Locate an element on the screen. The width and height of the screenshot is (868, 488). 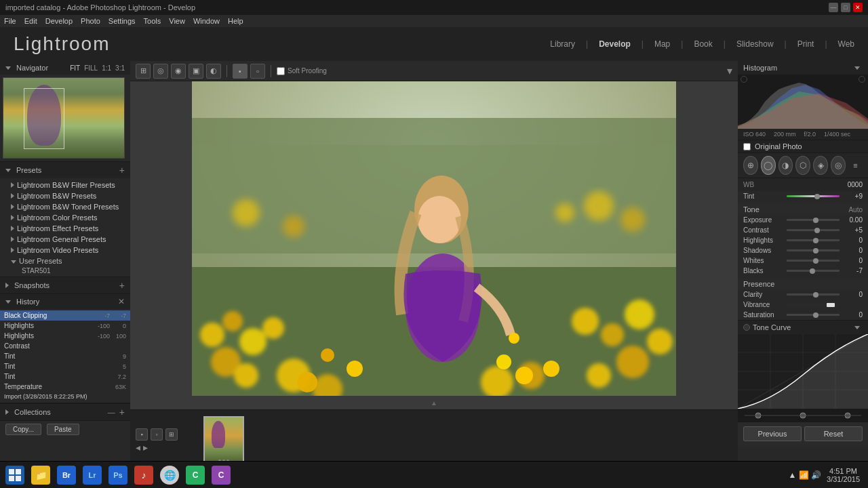
collections-add-button: + is located at coordinates (122, 412).